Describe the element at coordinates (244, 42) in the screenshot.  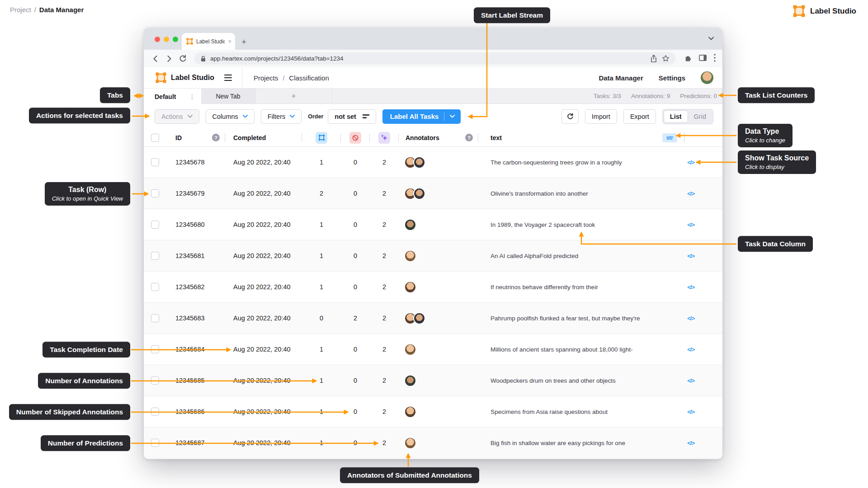
I see `new-browser-tab-button: +` at that location.